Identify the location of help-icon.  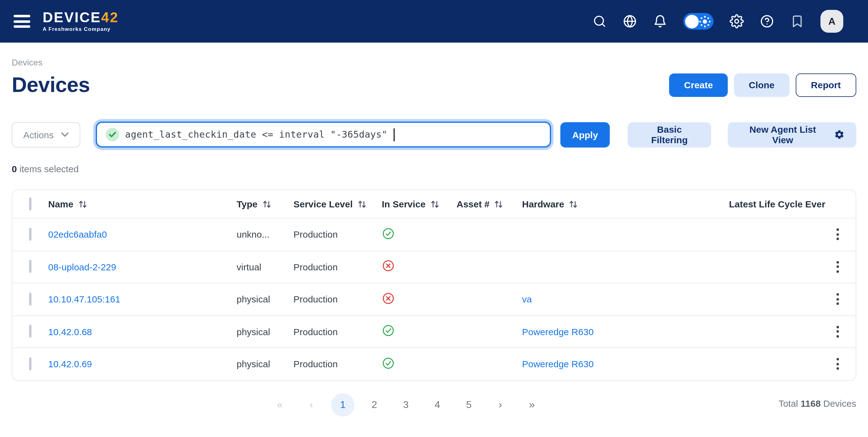
(767, 21).